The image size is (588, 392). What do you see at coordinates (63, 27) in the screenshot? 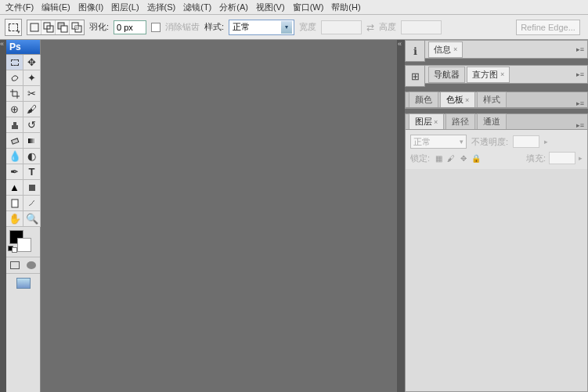
I see `selection-subtract-button` at bounding box center [63, 27].